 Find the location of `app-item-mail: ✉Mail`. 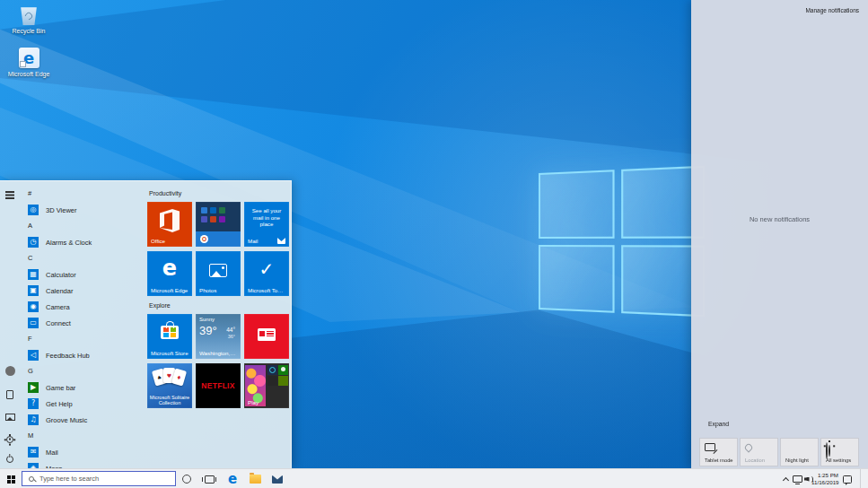

app-item-mail: ✉Mail is located at coordinates (82, 452).